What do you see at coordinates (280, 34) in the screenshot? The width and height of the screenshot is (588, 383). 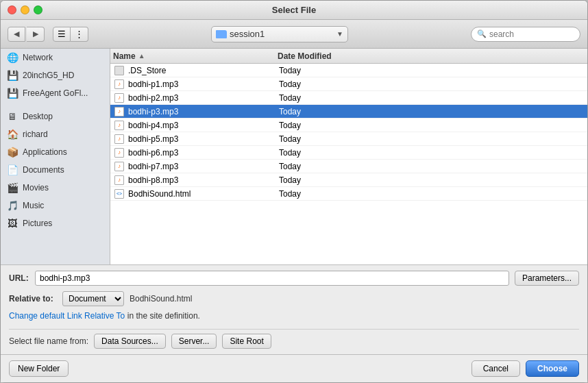 I see `location-dropdown: session1 ▼` at bounding box center [280, 34].